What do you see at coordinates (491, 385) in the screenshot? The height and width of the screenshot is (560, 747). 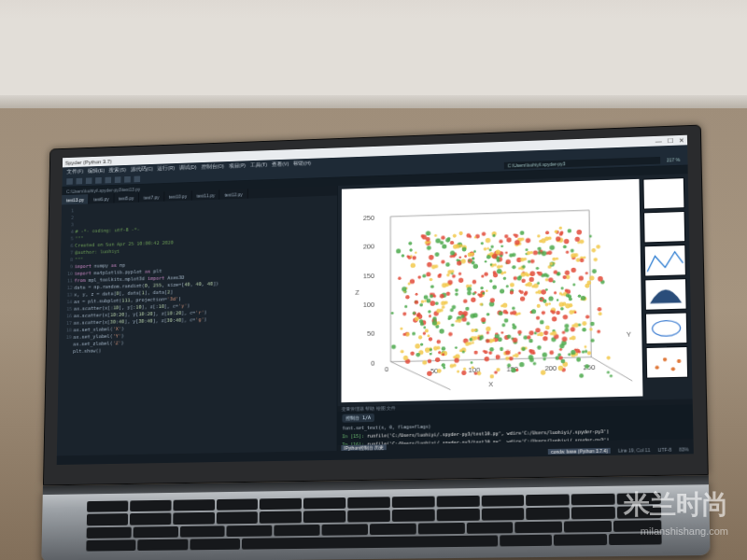 I see `svg-text: X` at bounding box center [491, 385].